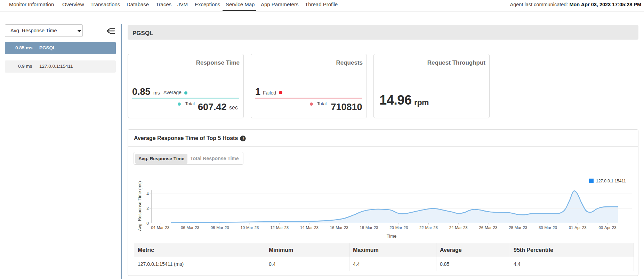 The width and height of the screenshot is (644, 279). I want to click on svg-text: Avg. Response Time (ms), so click(140, 206).